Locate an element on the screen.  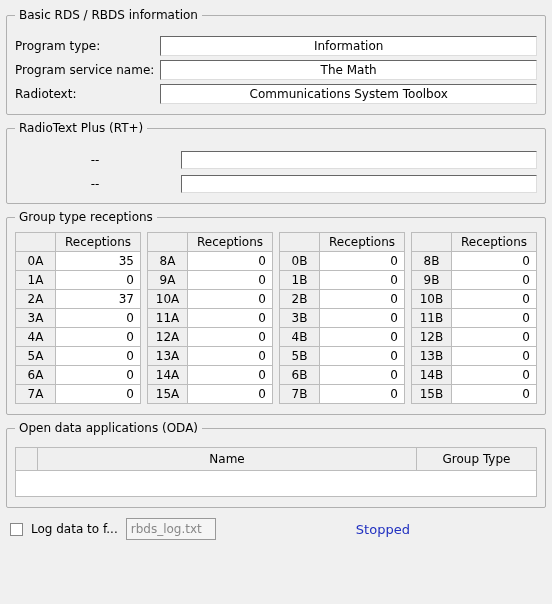
group-id-cell: 0A is located at coordinates (36, 262).